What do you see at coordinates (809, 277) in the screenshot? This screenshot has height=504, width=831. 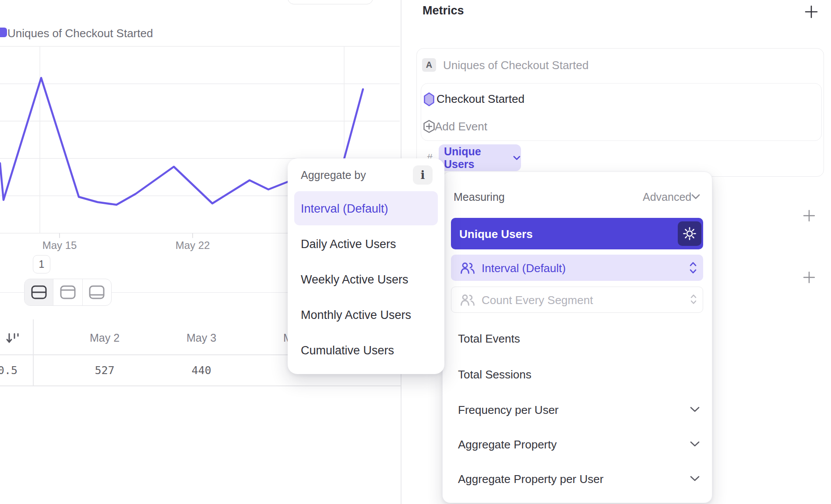 I see `add-breakdown-icon` at bounding box center [809, 277].